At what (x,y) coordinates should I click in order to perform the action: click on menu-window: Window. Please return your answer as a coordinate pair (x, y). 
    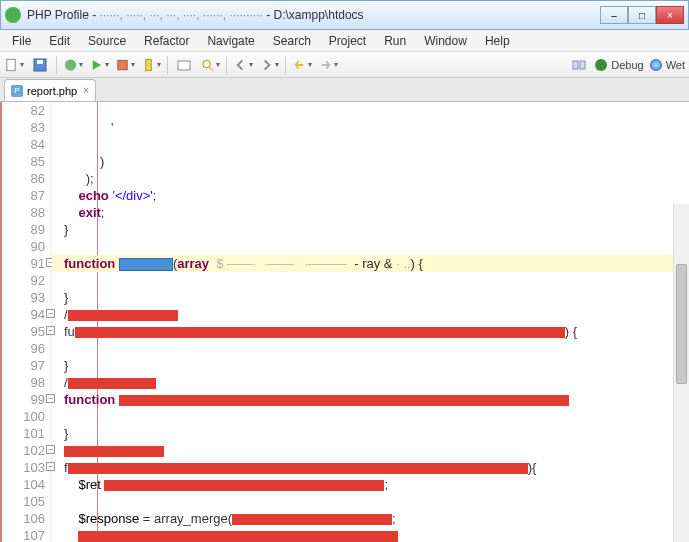
    Looking at the image, I should click on (446, 41).